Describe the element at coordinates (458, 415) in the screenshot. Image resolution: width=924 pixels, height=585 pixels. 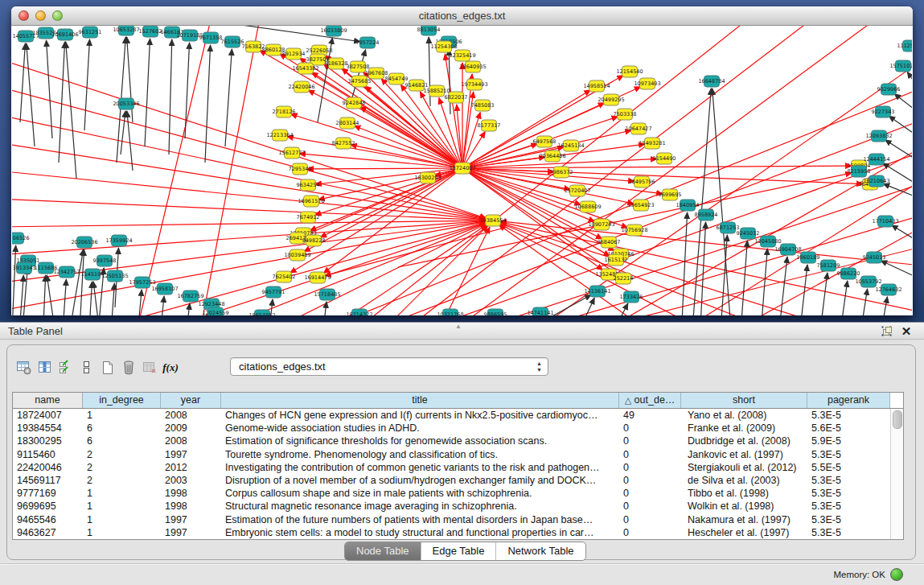
I see `table-row: 1872400712008Changes of HCN gene express…` at that location.